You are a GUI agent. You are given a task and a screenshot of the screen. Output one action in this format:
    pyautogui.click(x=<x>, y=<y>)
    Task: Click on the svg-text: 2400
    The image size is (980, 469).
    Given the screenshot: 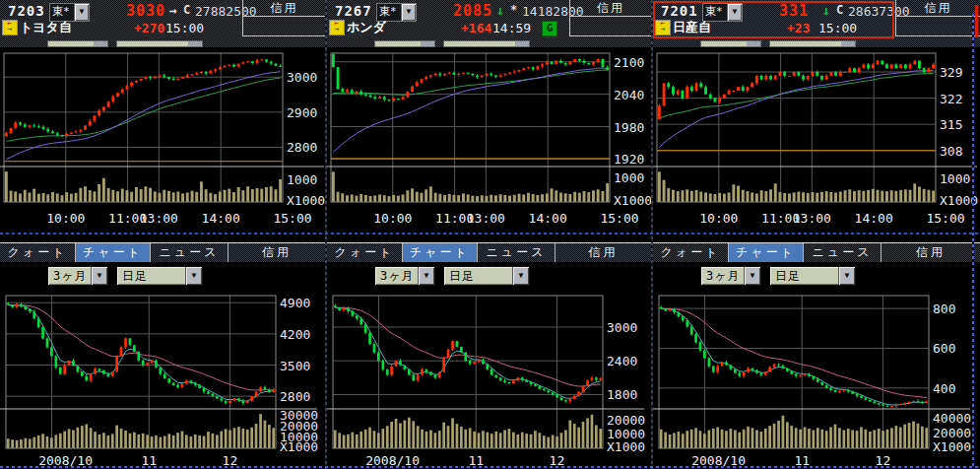 What is the action you would take?
    pyautogui.click(x=622, y=361)
    